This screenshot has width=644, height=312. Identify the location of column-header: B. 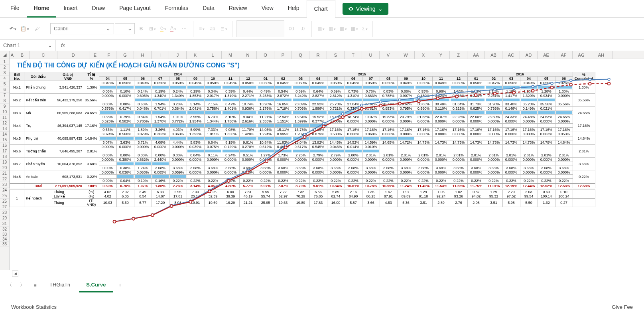
(22, 55).